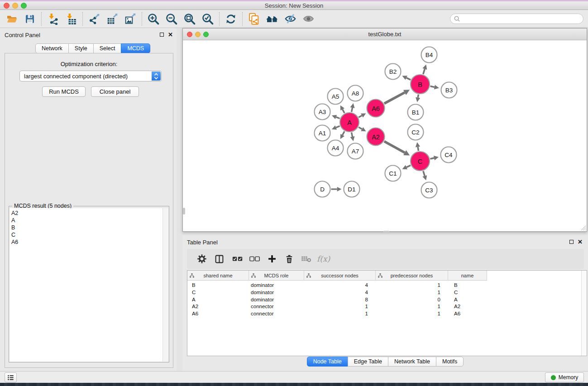  What do you see at coordinates (338, 127) in the screenshot?
I see `edge-A-A1` at bounding box center [338, 127].